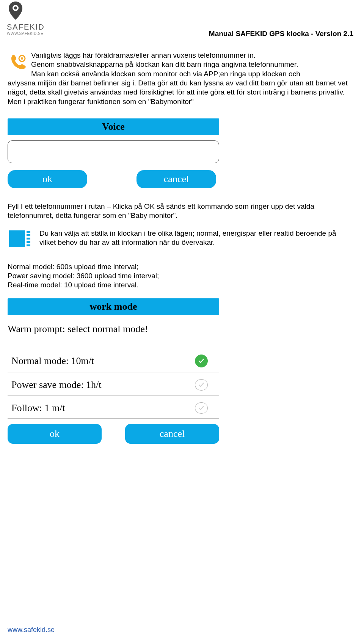 This screenshot has width=364, height=643. What do you see at coordinates (18, 63) in the screenshot?
I see `phone-icon` at bounding box center [18, 63].